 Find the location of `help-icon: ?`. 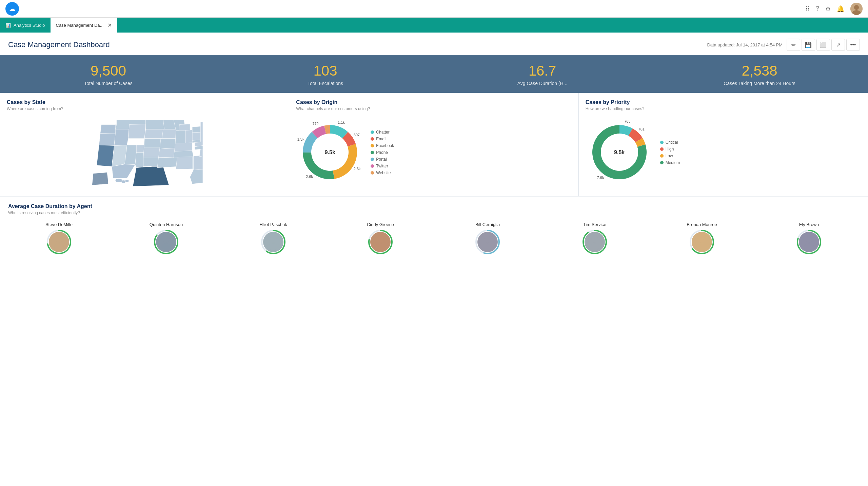

help-icon: ? is located at coordinates (817, 9).